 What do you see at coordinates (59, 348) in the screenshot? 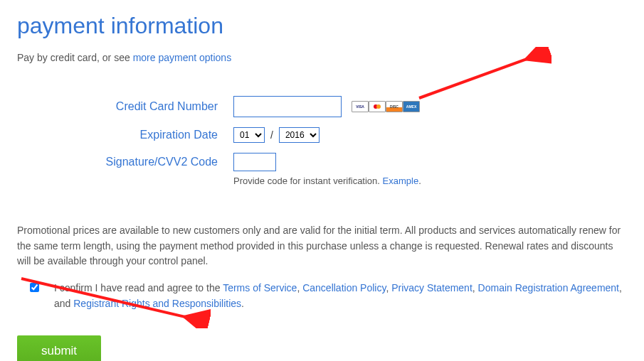
I see `submit-button: submit` at bounding box center [59, 348].